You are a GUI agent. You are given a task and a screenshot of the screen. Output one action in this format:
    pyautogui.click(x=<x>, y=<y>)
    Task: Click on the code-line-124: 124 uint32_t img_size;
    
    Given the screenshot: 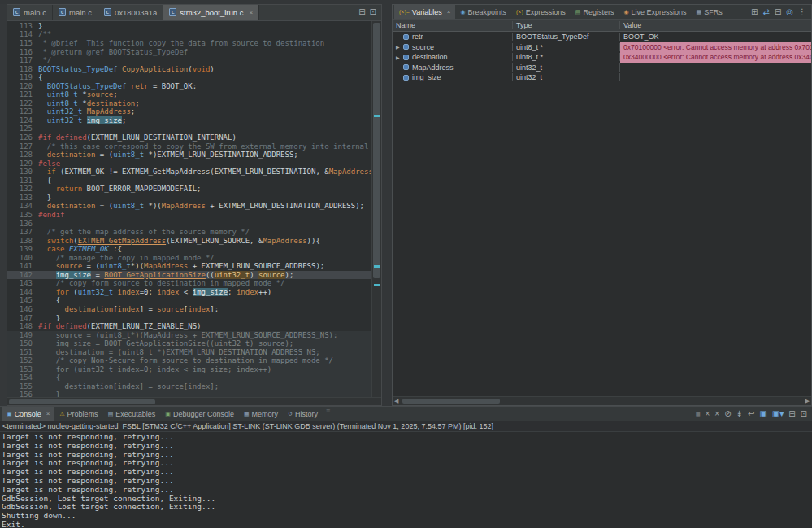 What is the action you would take?
    pyautogui.click(x=189, y=120)
    